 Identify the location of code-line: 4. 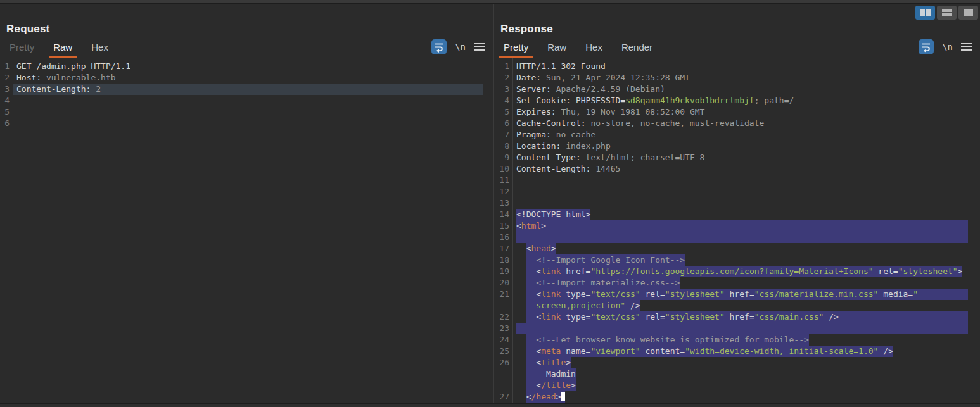
(246, 101).